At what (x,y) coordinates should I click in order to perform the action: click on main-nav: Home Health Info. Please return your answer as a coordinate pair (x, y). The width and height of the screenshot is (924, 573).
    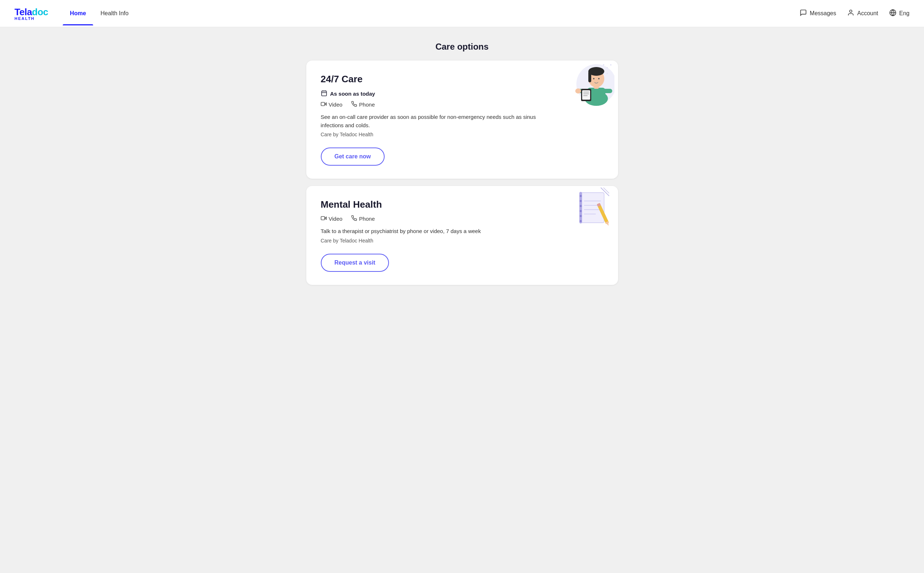
    Looking at the image, I should click on (431, 14).